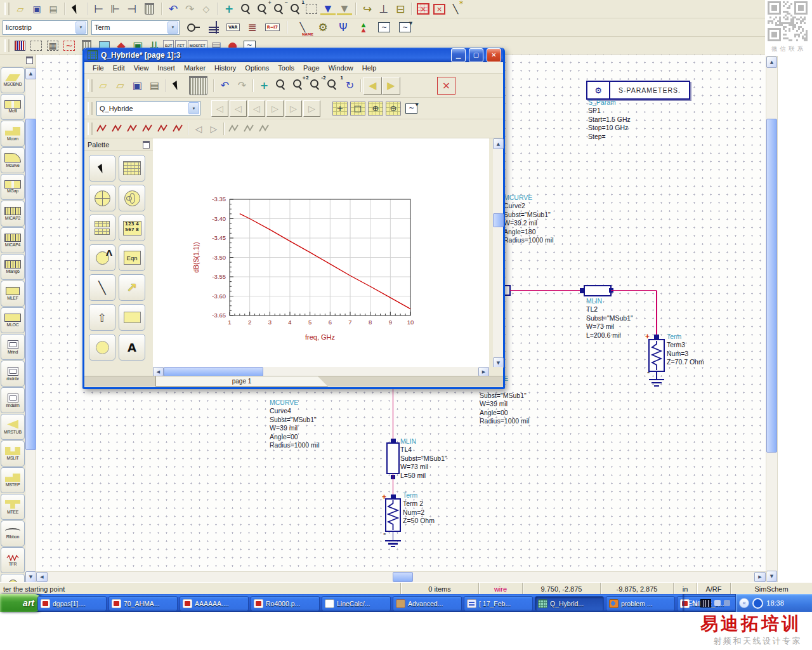  I want to click on scroll-up-icon: ▲, so click(30, 74).